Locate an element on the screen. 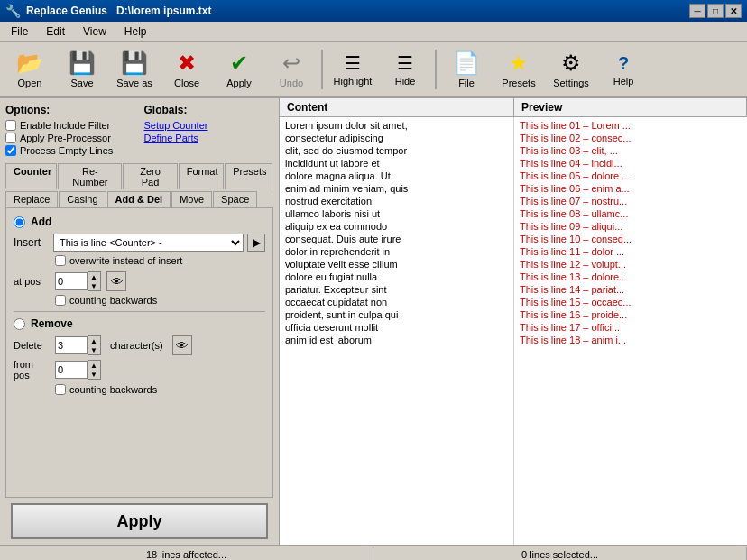  hide-label: Hide is located at coordinates (406, 81).